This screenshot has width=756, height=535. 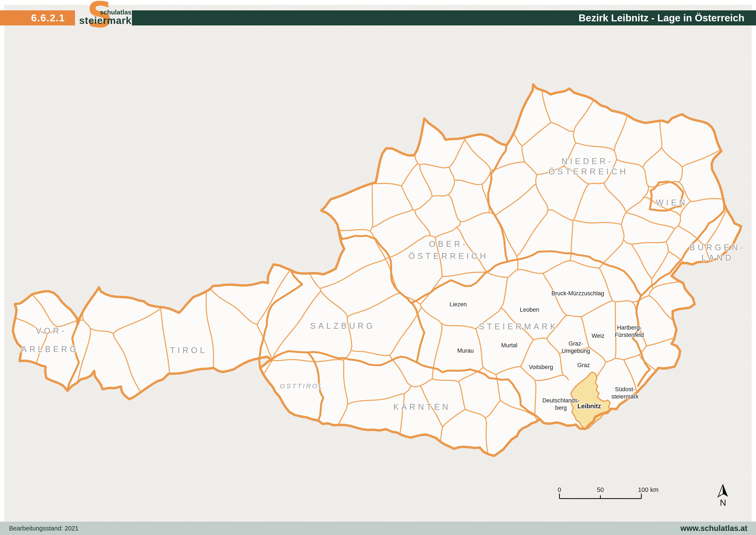 What do you see at coordinates (648, 490) in the screenshot?
I see `scale-tick-label-100: 100 km` at bounding box center [648, 490].